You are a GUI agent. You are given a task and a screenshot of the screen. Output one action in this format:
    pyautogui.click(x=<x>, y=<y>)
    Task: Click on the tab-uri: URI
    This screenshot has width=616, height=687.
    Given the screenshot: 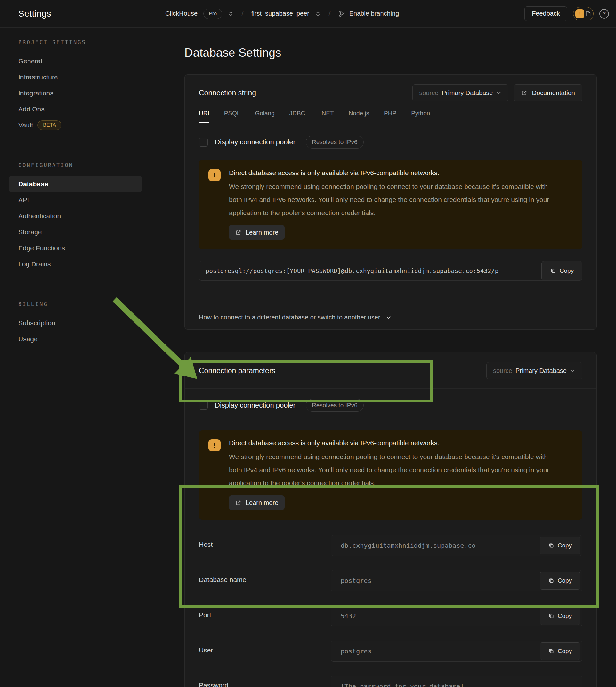 What is the action you would take?
    pyautogui.click(x=204, y=116)
    